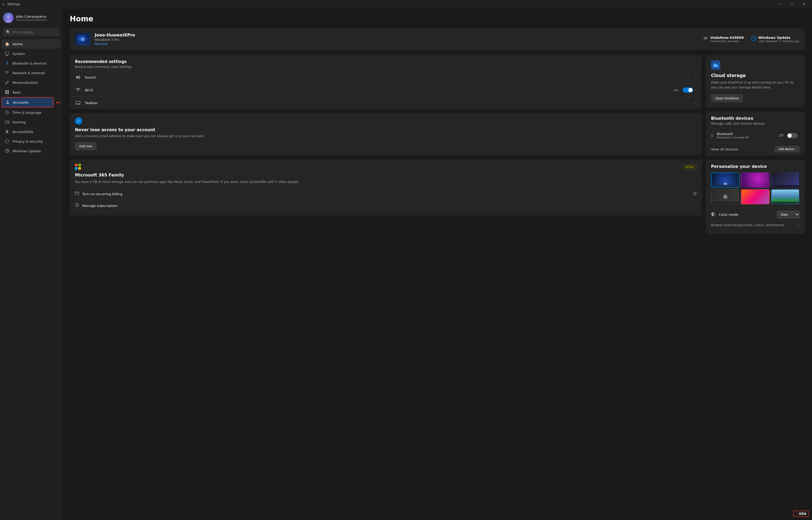 The height and width of the screenshot is (520, 812). What do you see at coordinates (801, 514) in the screenshot?
I see `xda-watermark: □XDA` at bounding box center [801, 514].